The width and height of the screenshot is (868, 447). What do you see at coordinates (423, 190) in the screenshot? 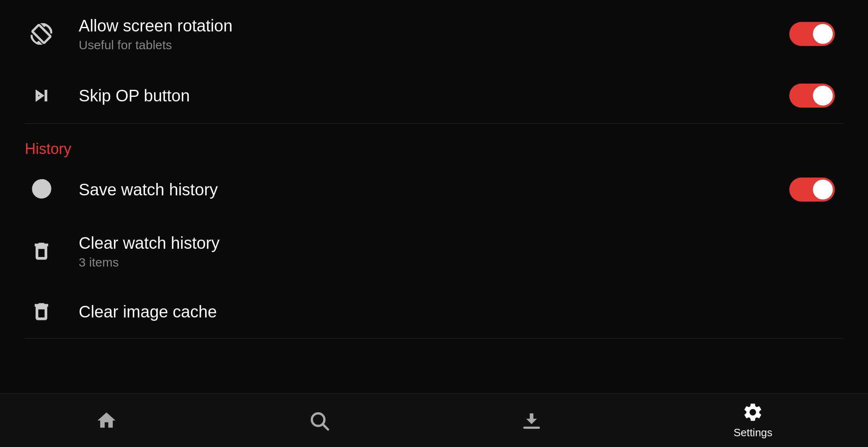
I see `setting-text-save-watch-history: Save watch history` at bounding box center [423, 190].